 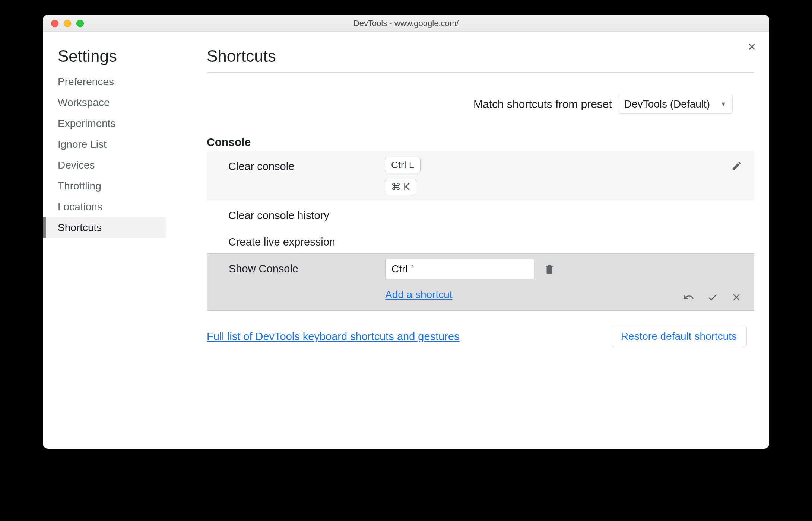 I want to click on sidebar-item-label: Workspace, so click(x=84, y=103).